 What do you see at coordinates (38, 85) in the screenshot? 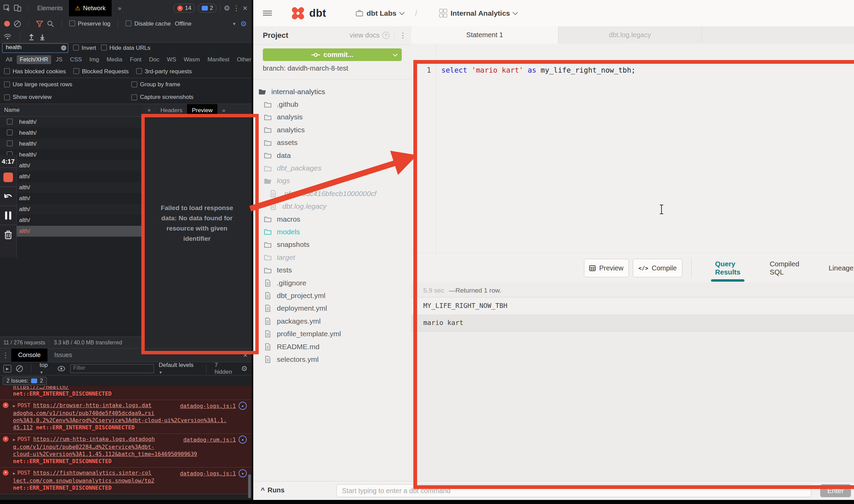
I see `large-rows-checkbox: Use large request rows` at bounding box center [38, 85].